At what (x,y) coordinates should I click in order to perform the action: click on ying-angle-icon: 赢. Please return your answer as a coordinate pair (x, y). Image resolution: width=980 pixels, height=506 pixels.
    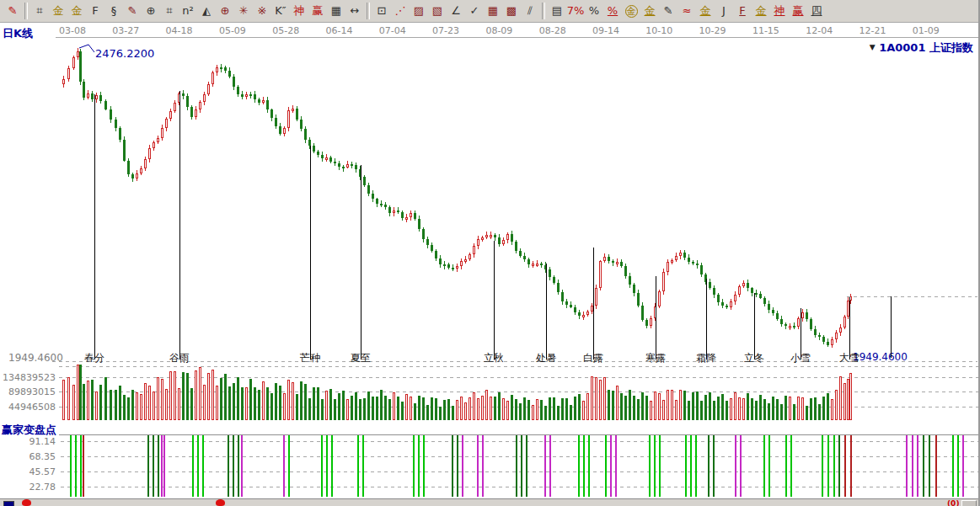
    Looking at the image, I should click on (798, 12).